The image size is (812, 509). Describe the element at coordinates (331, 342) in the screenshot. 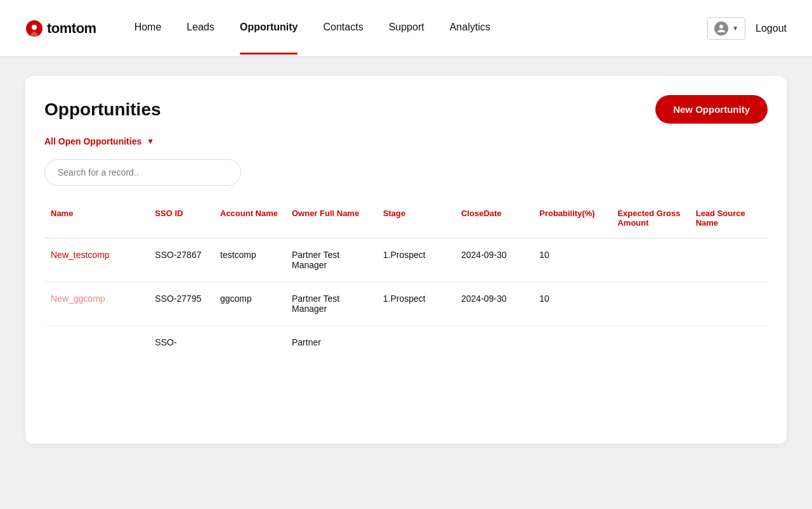

I see `cell-owner-full-name: Partner` at that location.